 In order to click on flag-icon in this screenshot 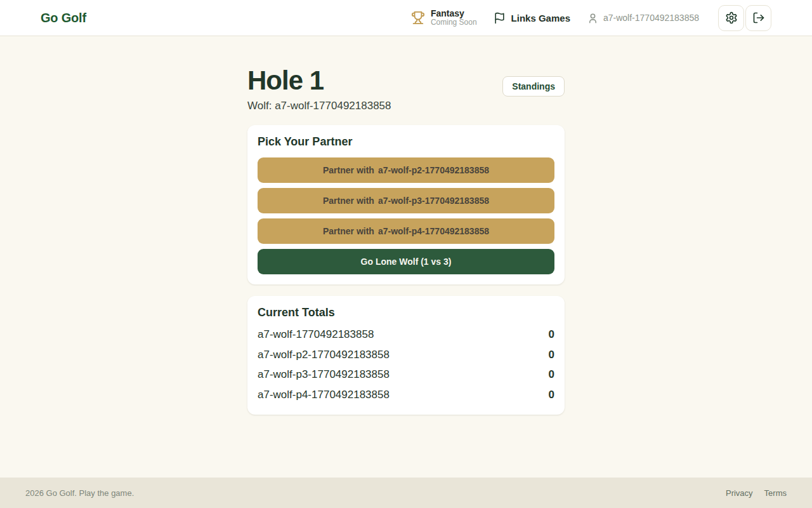, I will do `click(500, 18)`.